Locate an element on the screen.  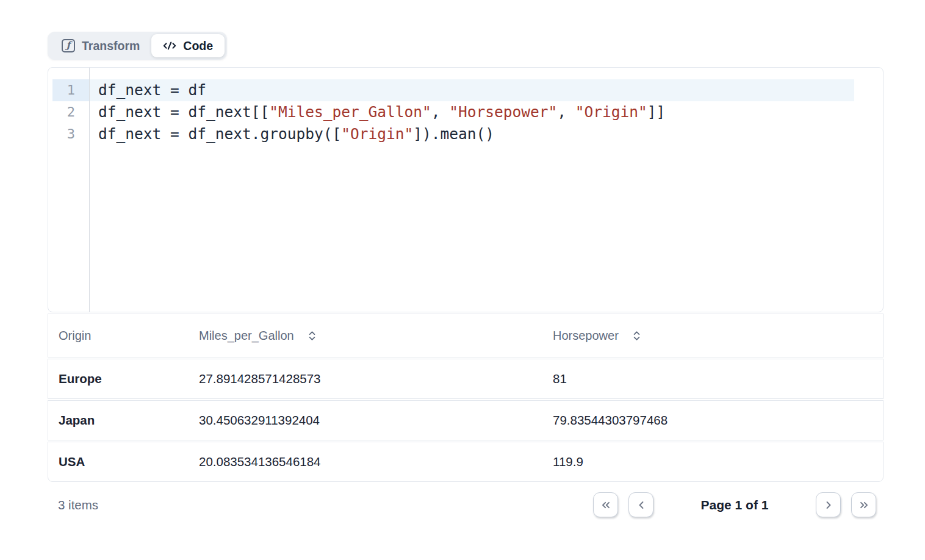
cell-horsepower: 79.83544303797468 is located at coordinates (713, 420).